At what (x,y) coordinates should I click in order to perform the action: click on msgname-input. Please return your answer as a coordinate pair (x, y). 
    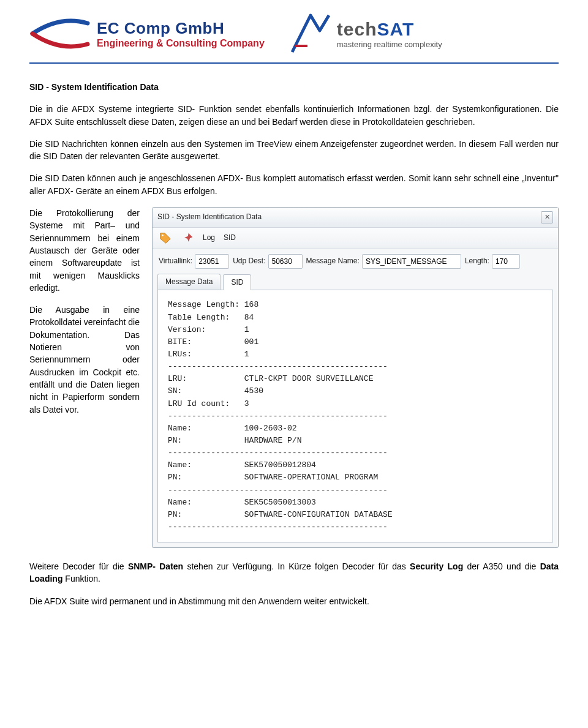
    Looking at the image, I should click on (412, 261).